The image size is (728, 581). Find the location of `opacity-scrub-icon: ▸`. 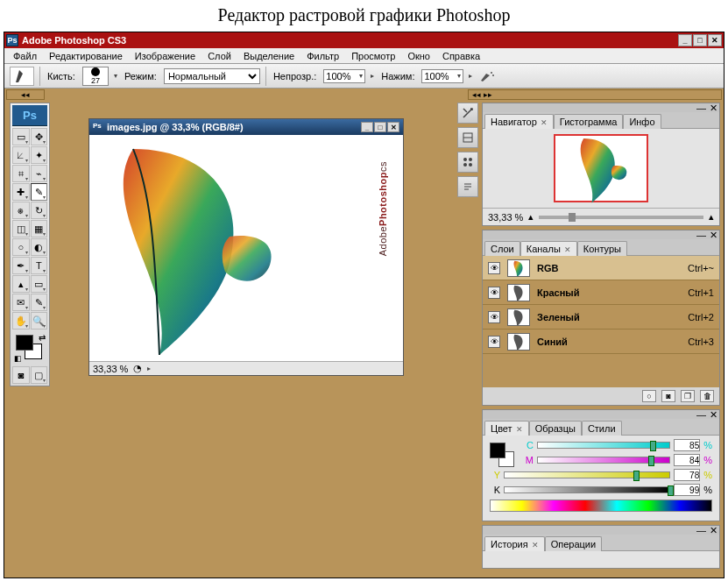

opacity-scrub-icon: ▸ is located at coordinates (372, 75).